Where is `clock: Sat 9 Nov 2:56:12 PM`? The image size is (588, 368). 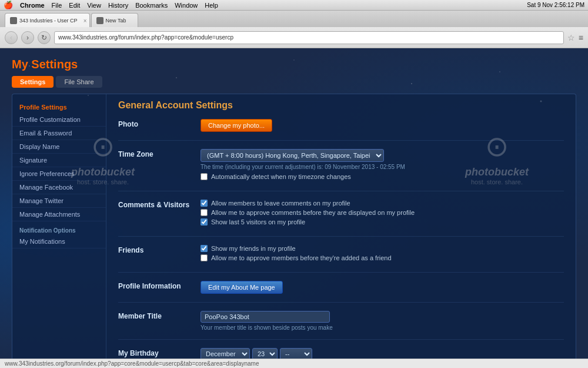
clock: Sat 9 Nov 2:56:12 PM is located at coordinates (556, 5).